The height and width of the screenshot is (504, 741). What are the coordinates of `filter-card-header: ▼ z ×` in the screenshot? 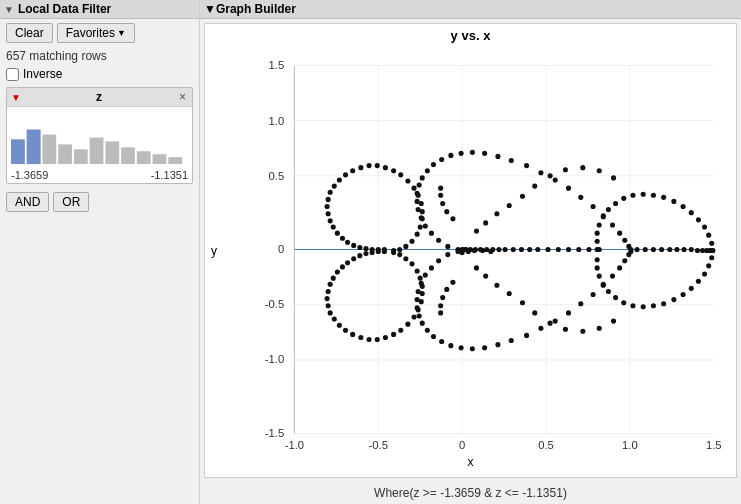 It's located at (100, 98).